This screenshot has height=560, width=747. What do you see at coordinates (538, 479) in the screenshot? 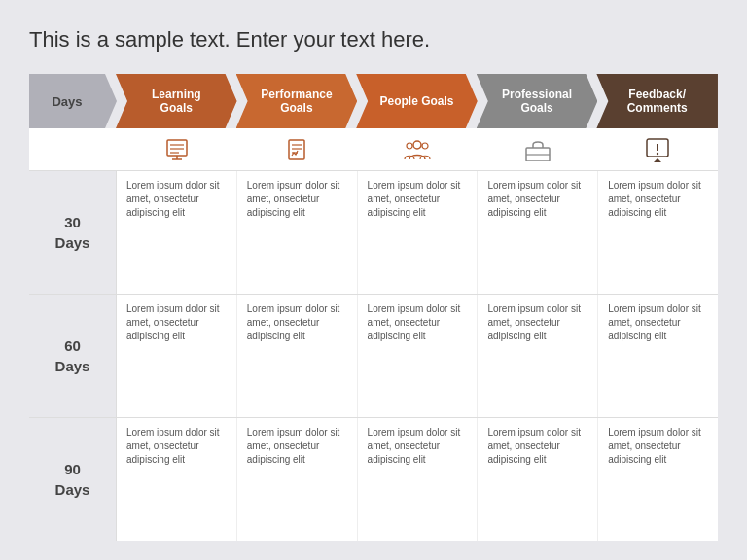
I see `cell-90-4: Lorem ipsum dolor sit amet, onsectetur a…` at bounding box center [538, 479].